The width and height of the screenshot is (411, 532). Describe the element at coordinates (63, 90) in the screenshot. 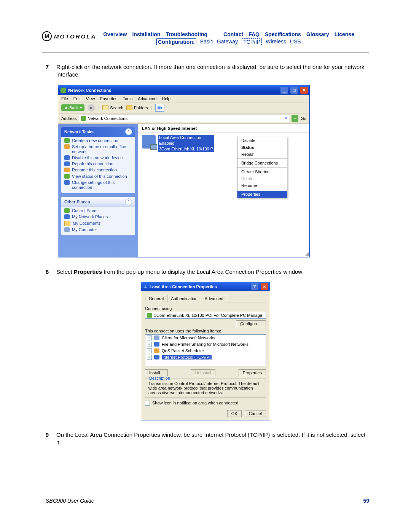

I see `window-icon` at that location.